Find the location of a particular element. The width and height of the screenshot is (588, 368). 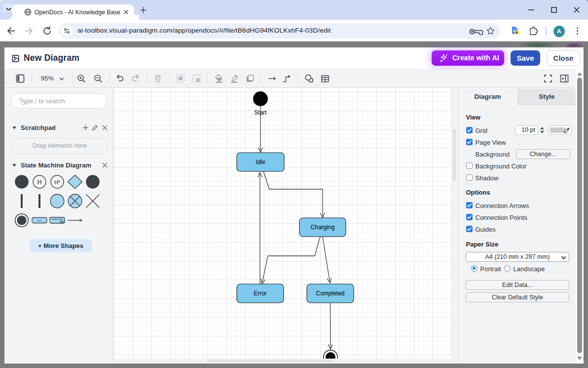

browser-tabstrip: OpenDocs - AI Knowledge Base is located at coordinates (294, 10).